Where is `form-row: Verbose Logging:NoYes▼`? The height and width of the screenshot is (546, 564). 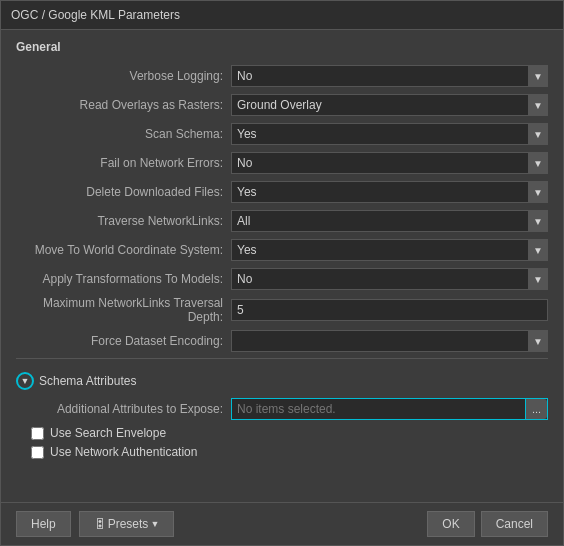 form-row: Verbose Logging:NoYes▼ is located at coordinates (282, 76).